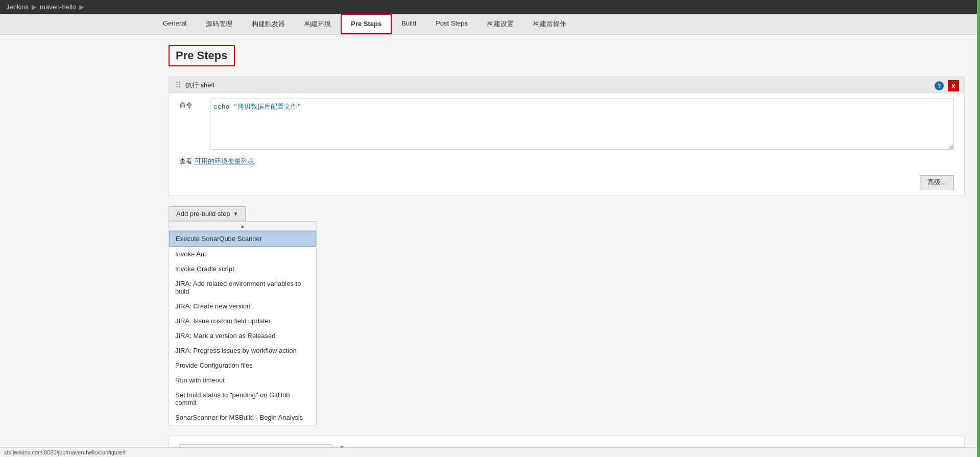 This screenshot has height=457, width=980. I want to click on scroll-up-btn: ▲, so click(243, 226).